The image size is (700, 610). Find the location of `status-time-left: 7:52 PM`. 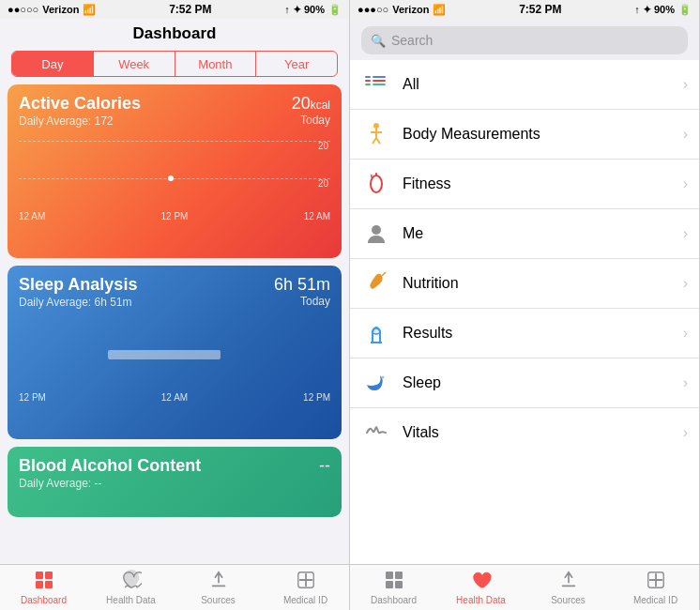

status-time-left: 7:52 PM is located at coordinates (190, 9).